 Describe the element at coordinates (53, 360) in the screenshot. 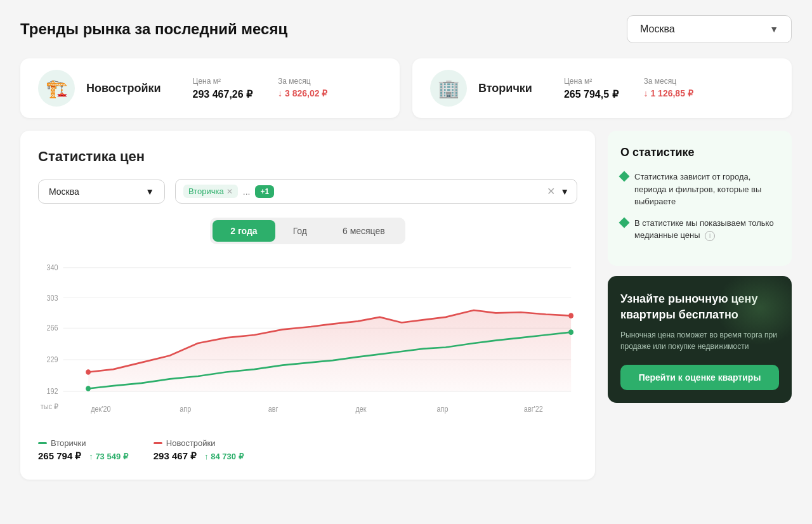

I see `svg-text: 229` at that location.